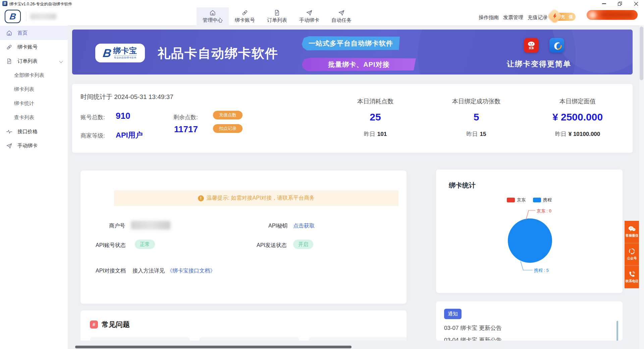 The height and width of the screenshot is (349, 644). What do you see at coordinates (537, 200) in the screenshot?
I see `legend-swatch-ctrip` at bounding box center [537, 200].